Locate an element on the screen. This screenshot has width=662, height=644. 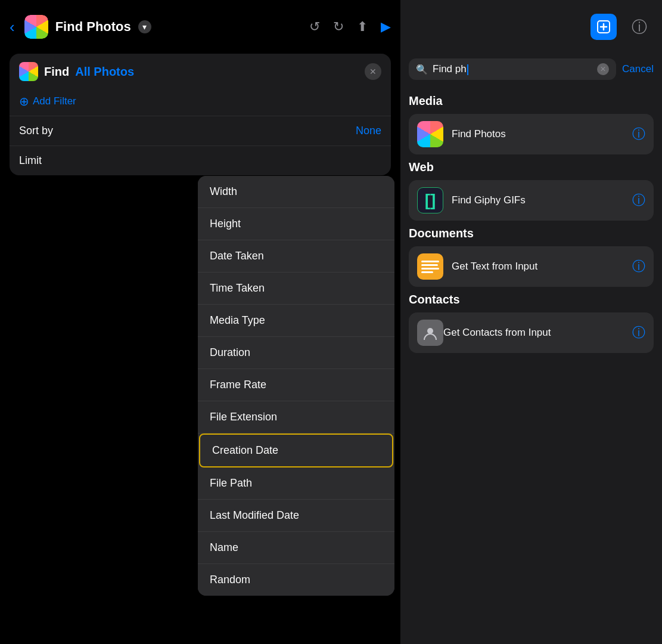
chevron-down-icon: ▾ is located at coordinates (145, 27).